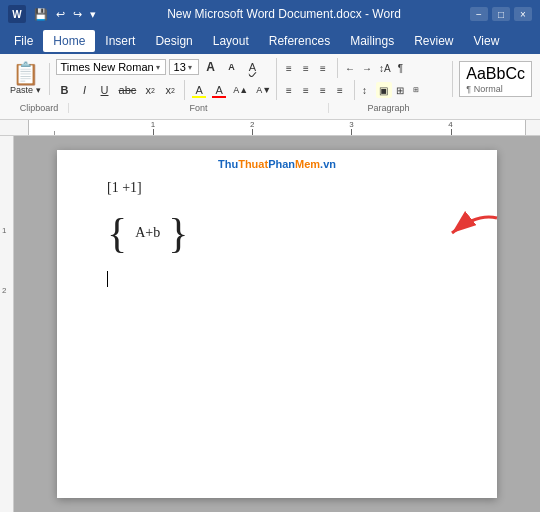 The image size is (540, 512). What do you see at coordinates (467, 233) in the screenshot?
I see `red-arrow-annotation` at bounding box center [467, 233].